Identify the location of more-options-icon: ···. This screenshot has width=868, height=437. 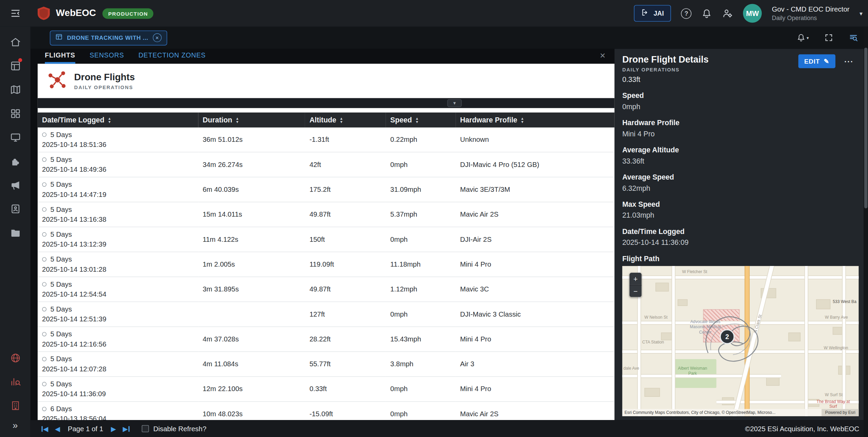
(849, 61).